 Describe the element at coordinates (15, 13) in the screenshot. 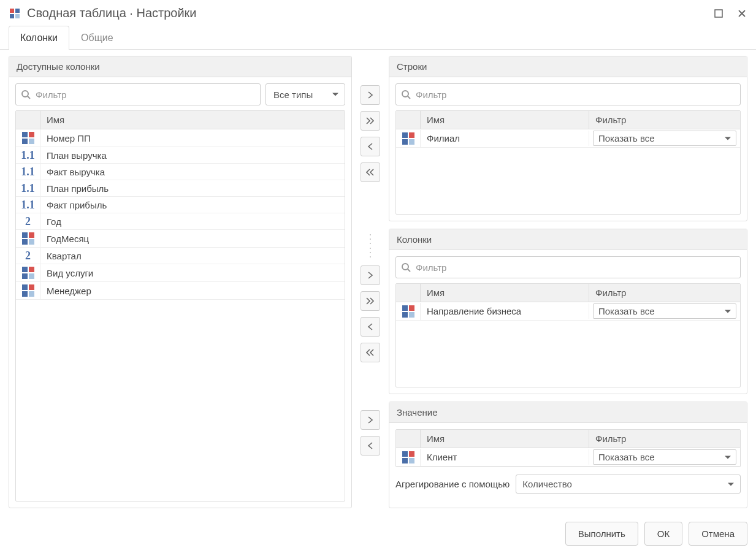

I see `app-icon` at that location.